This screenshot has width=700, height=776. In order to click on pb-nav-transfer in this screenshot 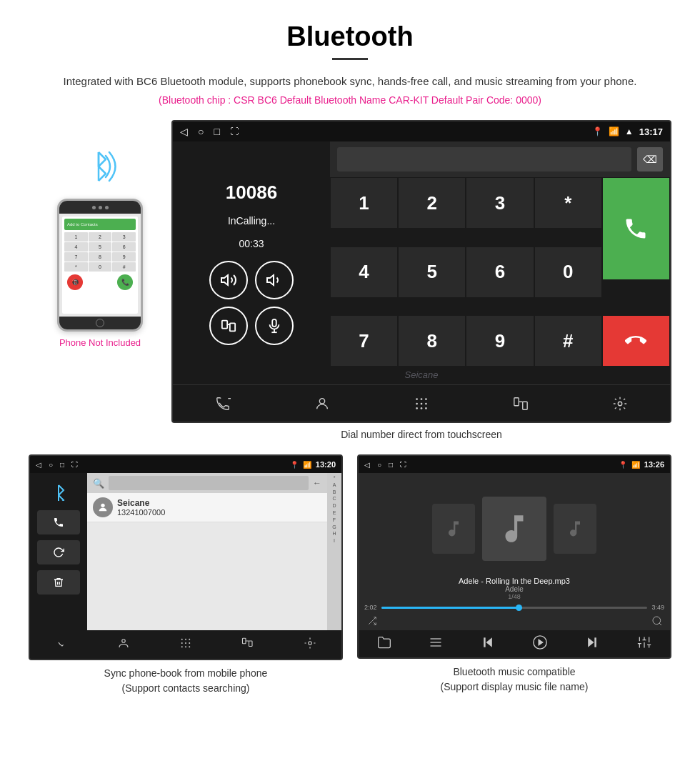, I will do `click(248, 645)`.